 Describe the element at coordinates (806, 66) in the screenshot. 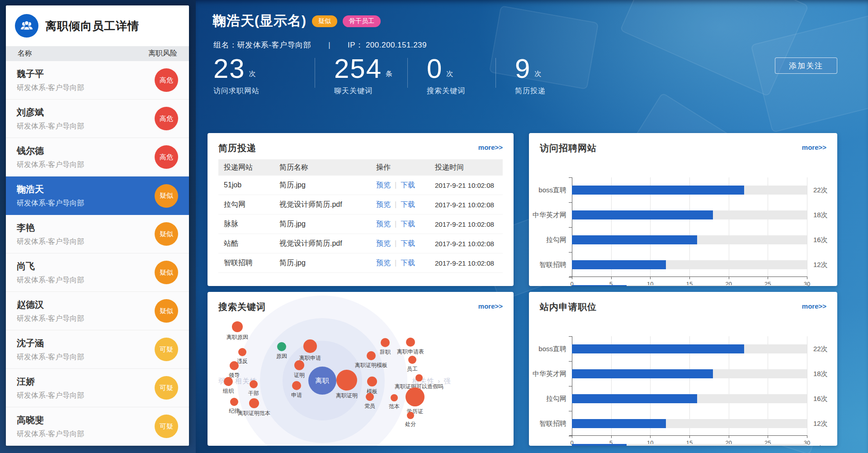

I see `add-follow-button: 添加关注` at that location.